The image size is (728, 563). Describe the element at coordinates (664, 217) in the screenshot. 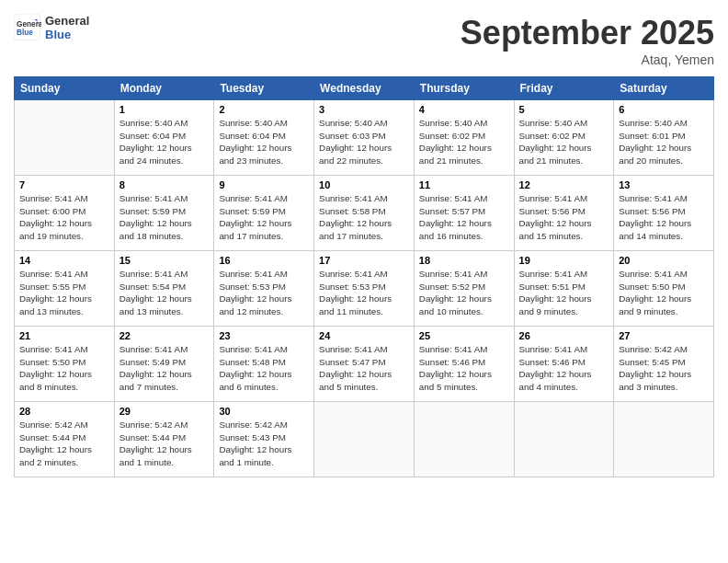

I see `day-info: Sunrise: 5:41 AMSunset: 5:56 PMDaylight:…` at that location.